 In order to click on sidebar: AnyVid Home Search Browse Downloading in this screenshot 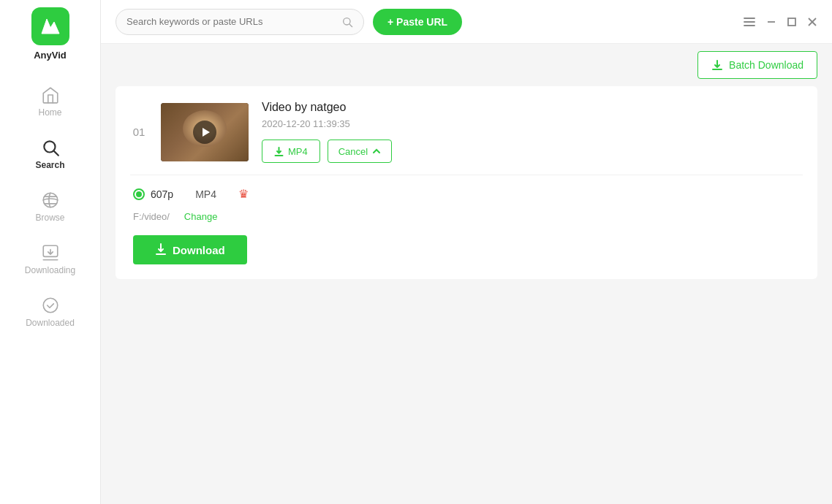, I will do `click(50, 252)`.